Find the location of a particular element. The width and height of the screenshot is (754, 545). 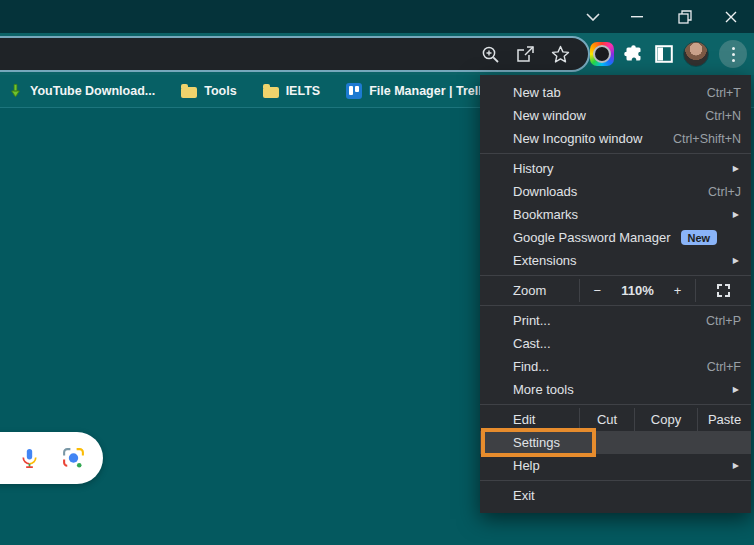

menu-item-bookmarks: Bookmarks ▶ is located at coordinates (616, 214).